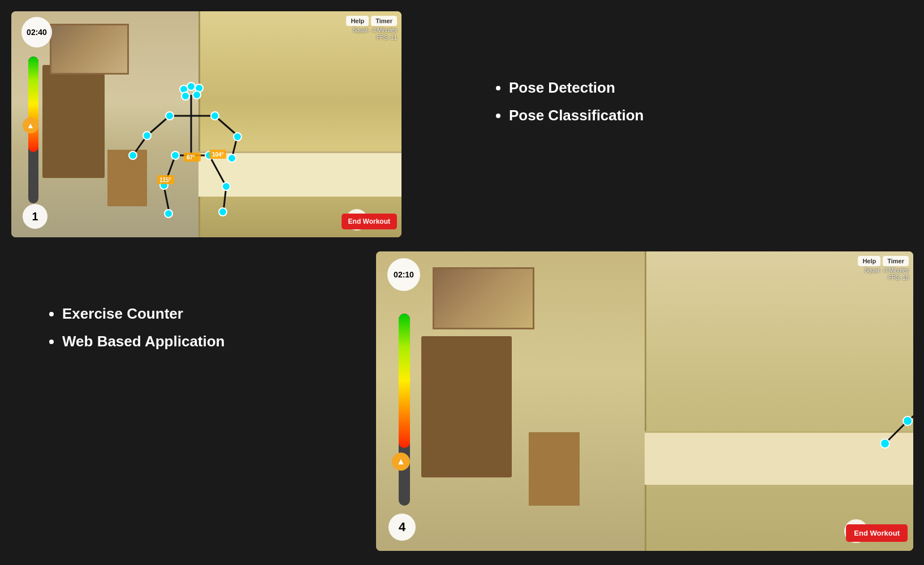 This screenshot has height=565, width=924. Describe the element at coordinates (37, 32) in the screenshot. I see `timer-display-top: 02:40` at that location.